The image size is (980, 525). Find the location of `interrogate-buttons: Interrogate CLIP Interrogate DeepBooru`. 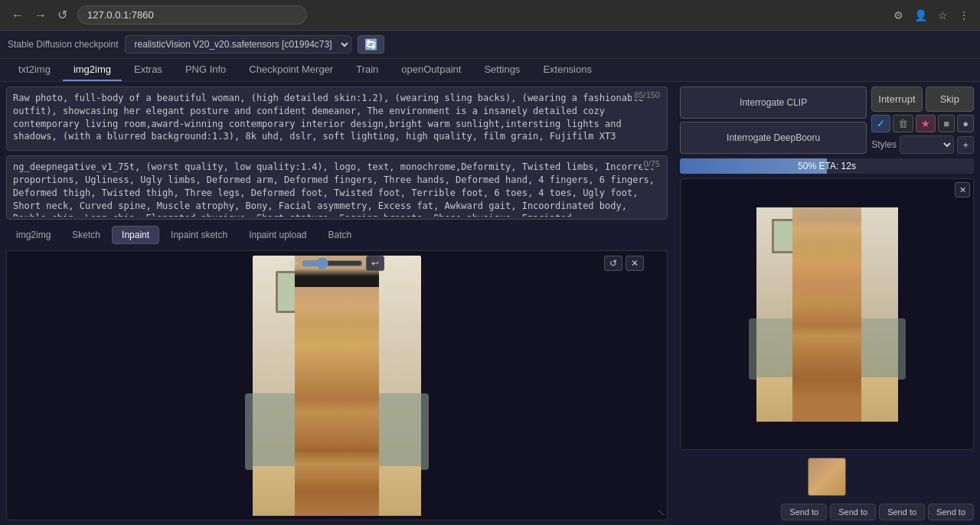

interrogate-buttons: Interrogate CLIP Interrogate DeepBooru is located at coordinates (773, 120).